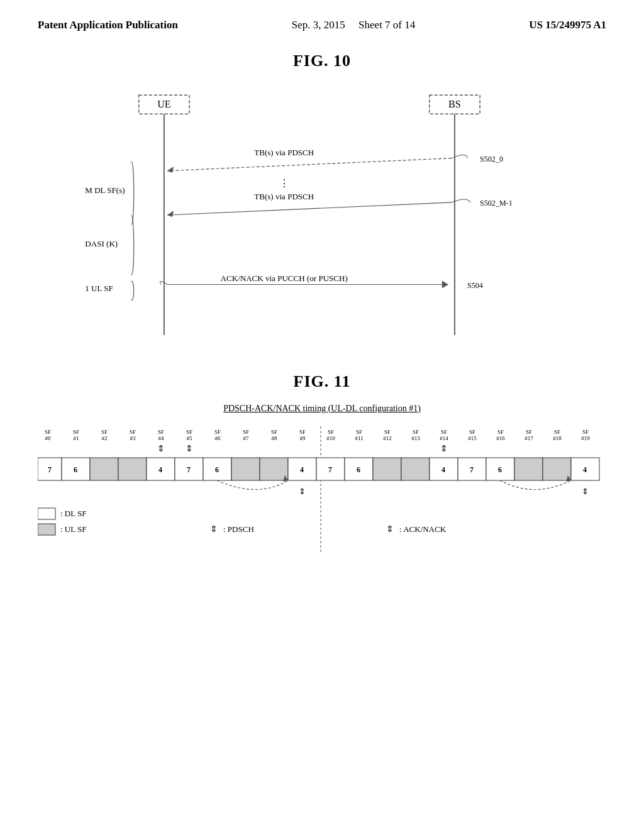 The height and width of the screenshot is (830, 644). Describe the element at coordinates (101, 244) in the screenshot. I see `svg-text: DASI (K)` at that location.